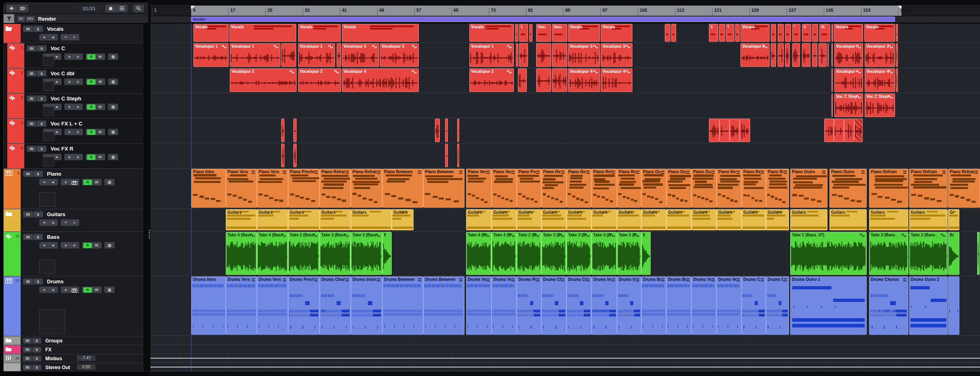 This screenshot has height=376, width=980. Describe the element at coordinates (76, 189) in the screenshot. I see `track-row-piano: 6msPiano●◄eRW▥` at that location.